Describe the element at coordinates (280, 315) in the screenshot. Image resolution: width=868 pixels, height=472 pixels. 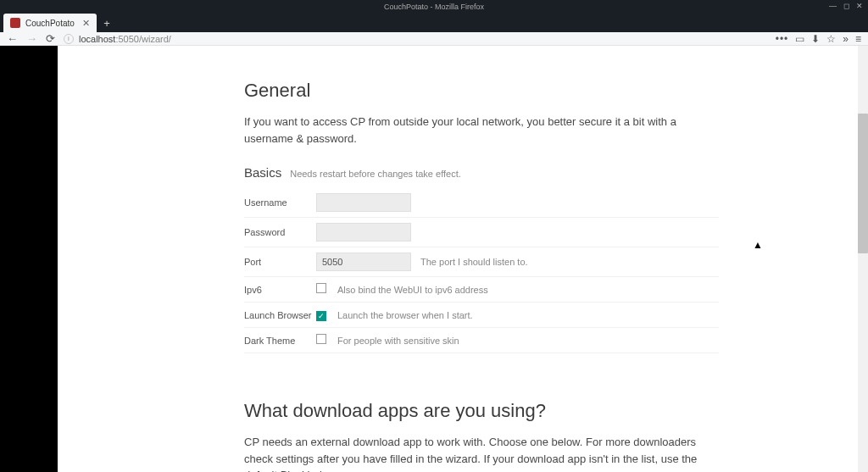
I see `launch-label: Launch Browser` at that location.